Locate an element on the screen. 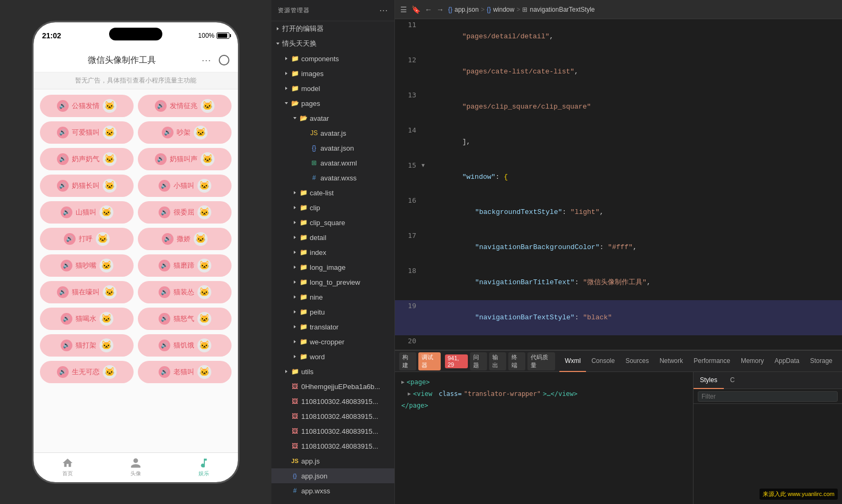 Image resolution: width=842 pixels, height=504 pixels. folder-we-cropper: 📁 we-cropper is located at coordinates (333, 342).